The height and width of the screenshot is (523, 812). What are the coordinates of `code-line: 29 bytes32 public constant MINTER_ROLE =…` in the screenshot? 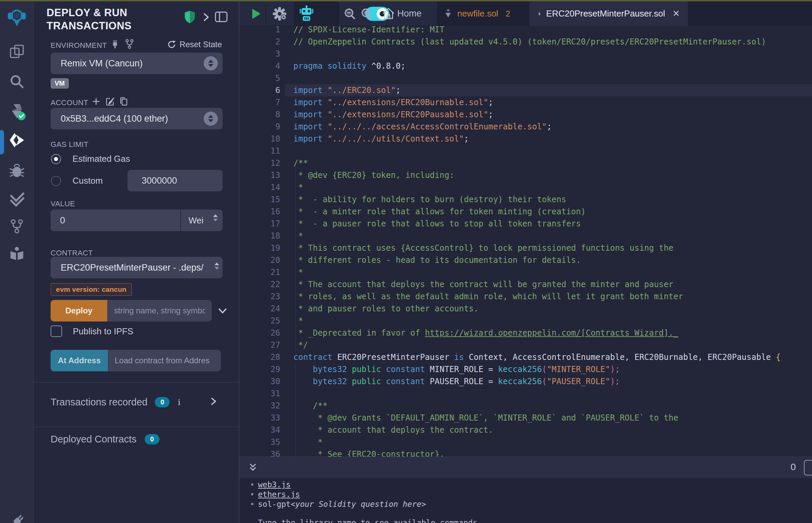 It's located at (526, 369).